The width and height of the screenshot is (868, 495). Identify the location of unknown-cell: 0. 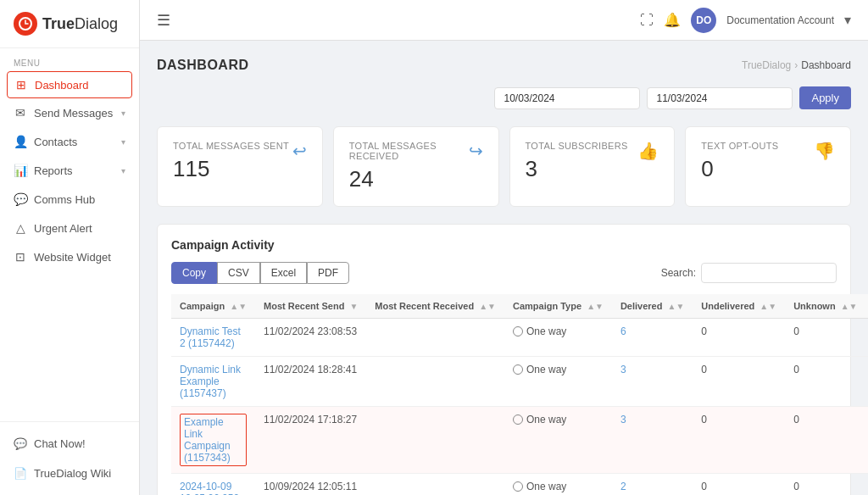
(826, 441).